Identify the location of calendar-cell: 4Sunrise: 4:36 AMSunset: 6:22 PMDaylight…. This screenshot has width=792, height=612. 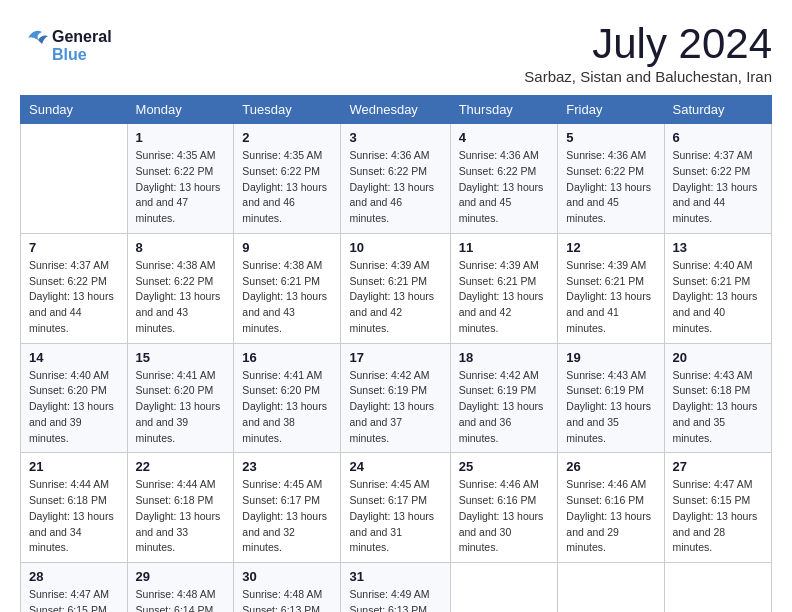
(504, 179).